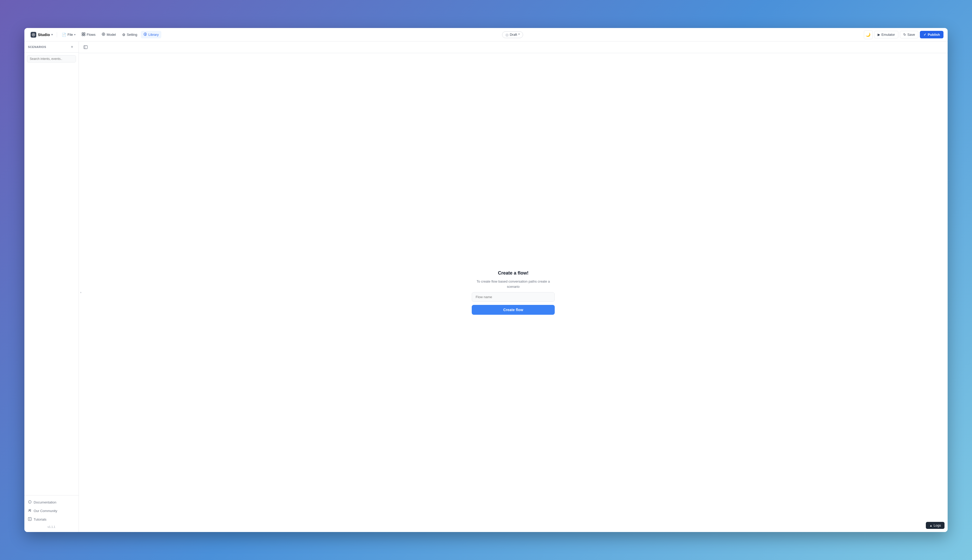 The height and width of the screenshot is (560, 972). Describe the element at coordinates (52, 287) in the screenshot. I see `sidebar: SCENARIOS + i Documentation` at that location.